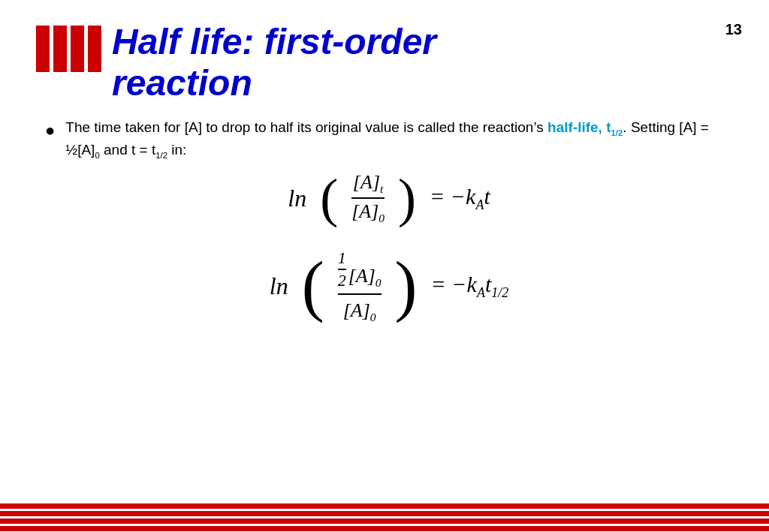 This screenshot has height=532, width=769. What do you see at coordinates (360, 287) in the screenshot?
I see `eq2-fraction-block: 1 2 [A]0 [A]0` at bounding box center [360, 287].